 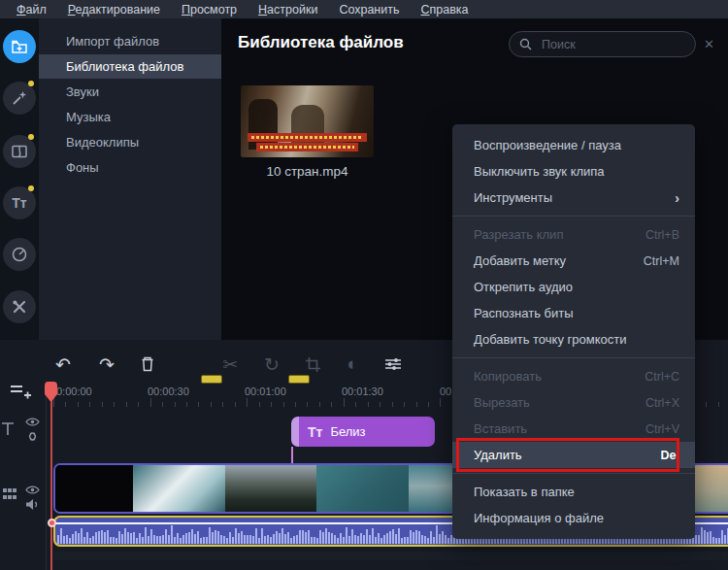 What do you see at coordinates (19, 254) in the screenshot?
I see `stickers-icon` at bounding box center [19, 254].